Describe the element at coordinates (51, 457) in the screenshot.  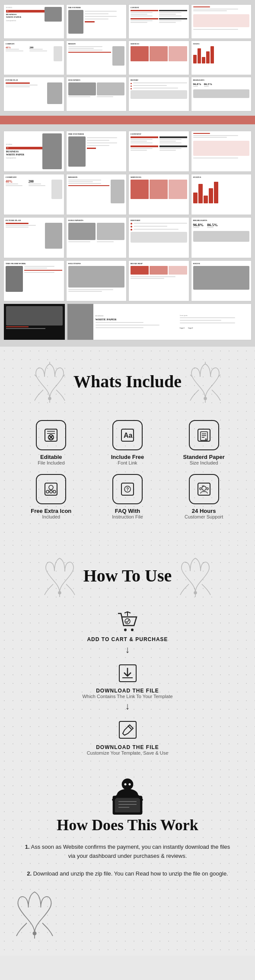
I see `feature-editable-main: Editable` at that location.